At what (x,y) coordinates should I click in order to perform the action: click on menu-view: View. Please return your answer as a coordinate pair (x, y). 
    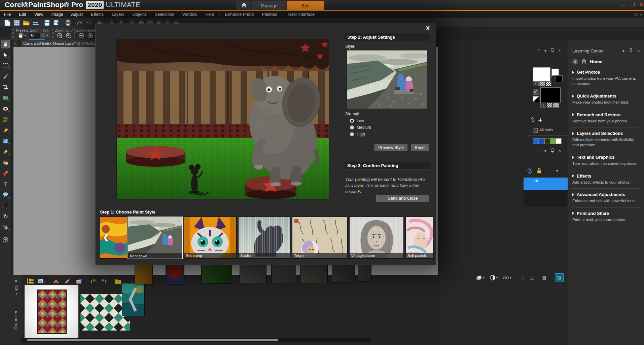
    Looking at the image, I should click on (39, 15).